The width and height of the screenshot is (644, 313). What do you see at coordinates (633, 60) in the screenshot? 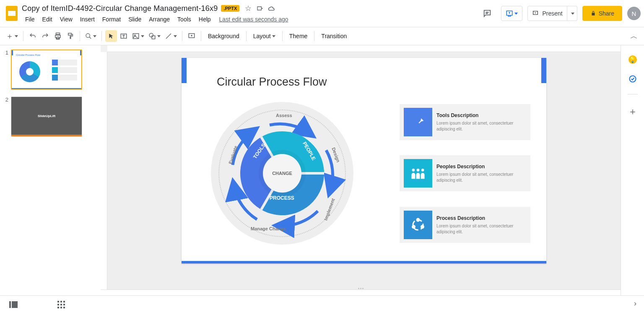
I see `keep-icon: 💡` at bounding box center [633, 60].